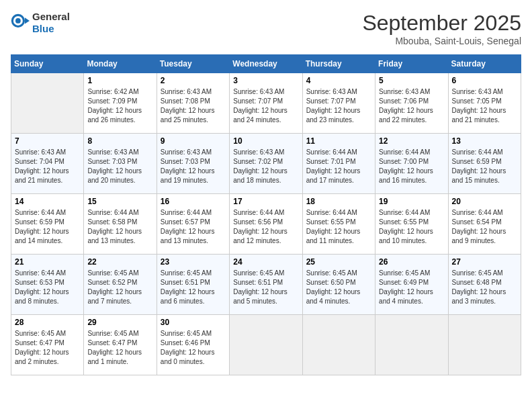 The height and width of the screenshot is (411, 532). I want to click on day-number: 26, so click(411, 262).